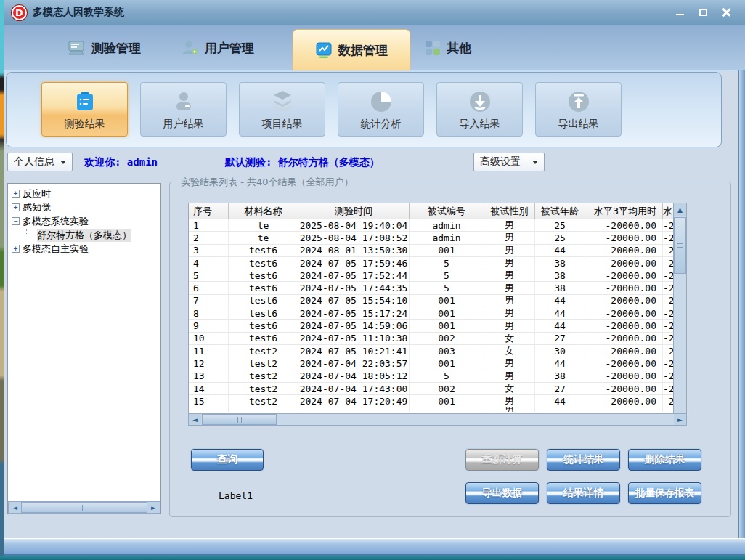  What do you see at coordinates (437, 420) in the screenshot?
I see `table-horizontal-scrollbar` at bounding box center [437, 420].